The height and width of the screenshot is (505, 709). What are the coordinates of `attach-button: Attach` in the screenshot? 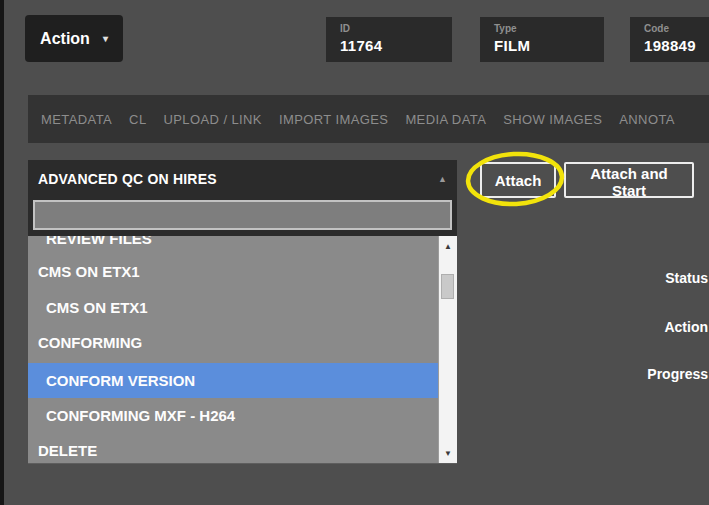 It's located at (518, 180).